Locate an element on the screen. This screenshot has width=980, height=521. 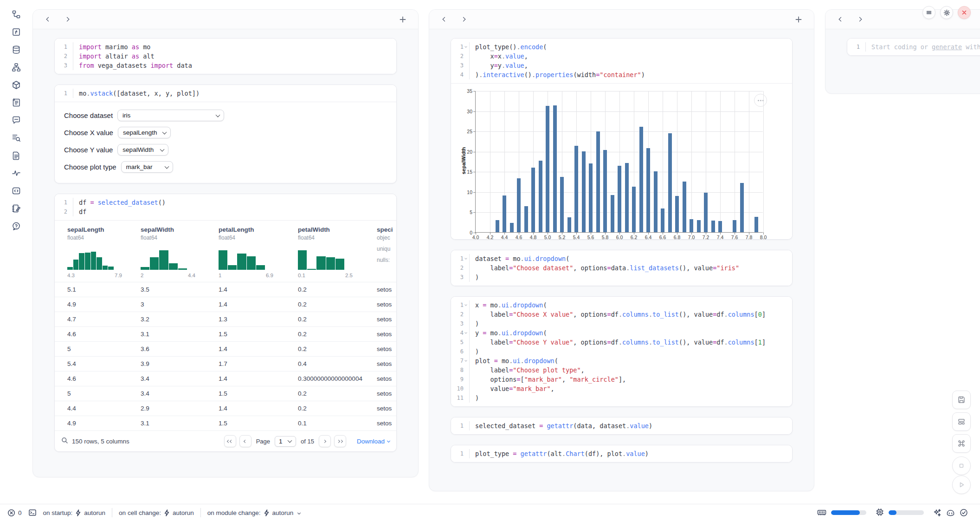
search-icon is located at coordinates (65, 441).